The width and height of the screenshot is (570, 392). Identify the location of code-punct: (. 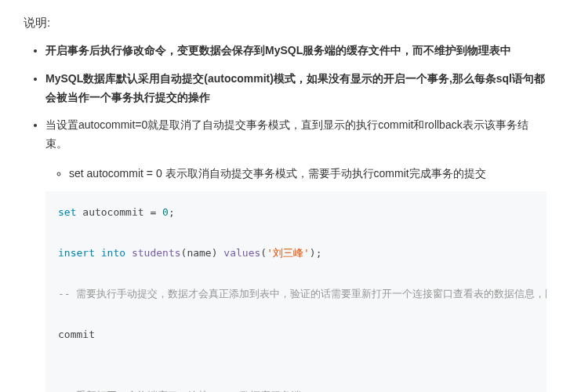
(263, 252).